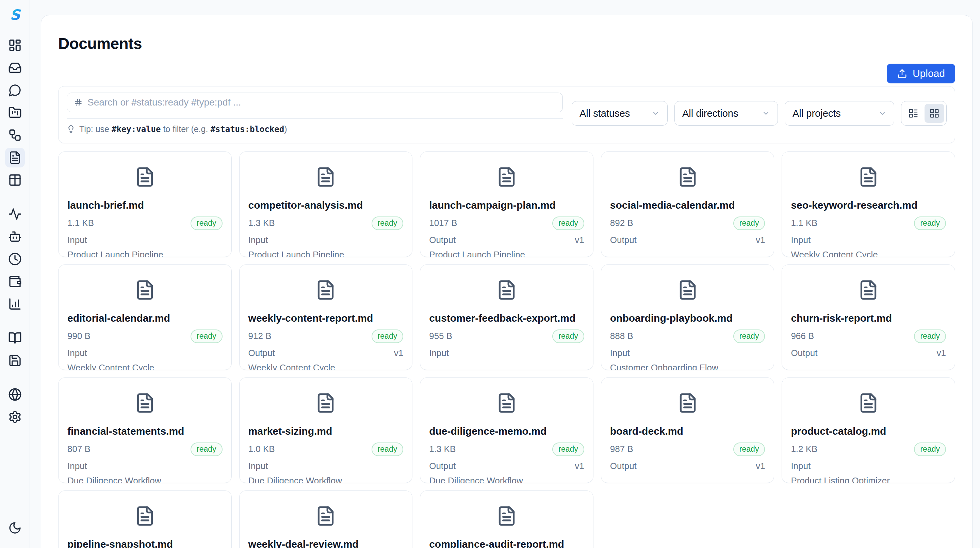 The height and width of the screenshot is (548, 980). I want to click on search-separator, so click(315, 119).